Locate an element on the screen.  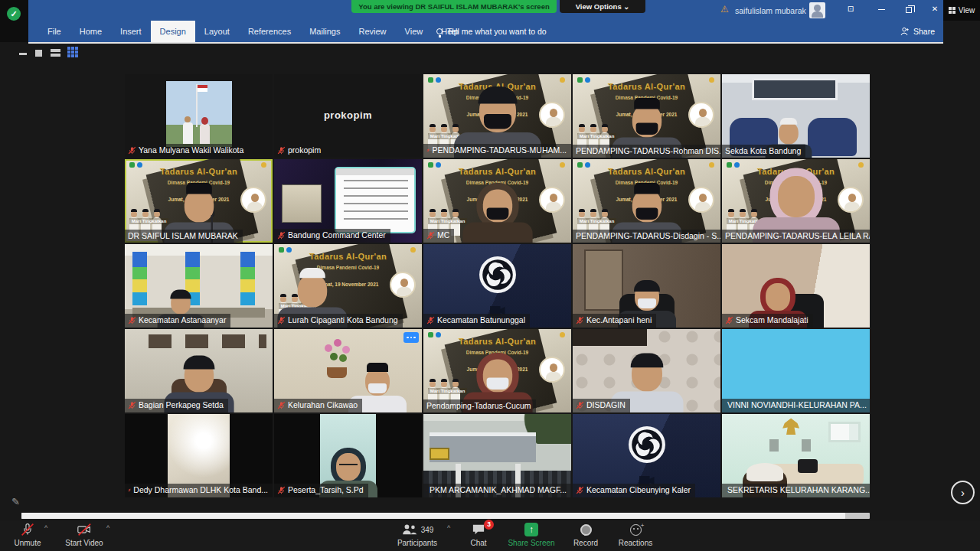
participant-tile: PKM ARCAMANIK_AKHMAD MAGF... is located at coordinates (498, 456).